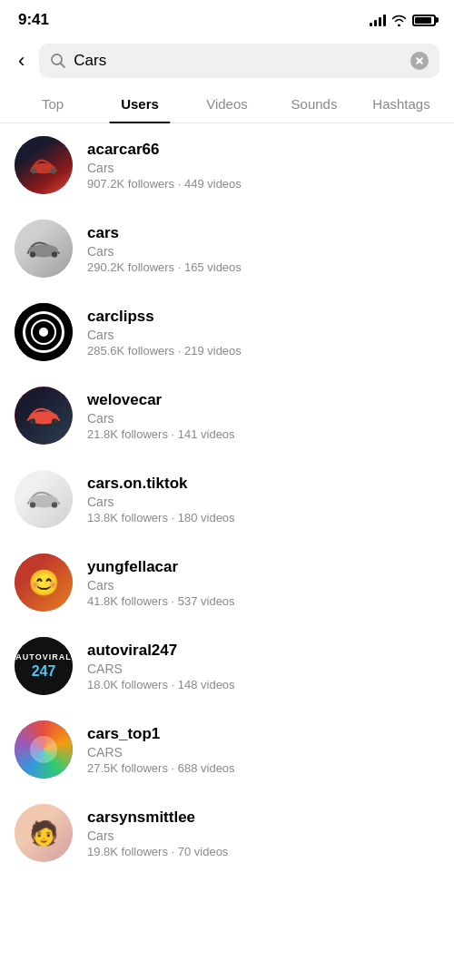  I want to click on user-list-item: 😊 yungfellacar Cars 41.8K followers · 53…, so click(227, 583).